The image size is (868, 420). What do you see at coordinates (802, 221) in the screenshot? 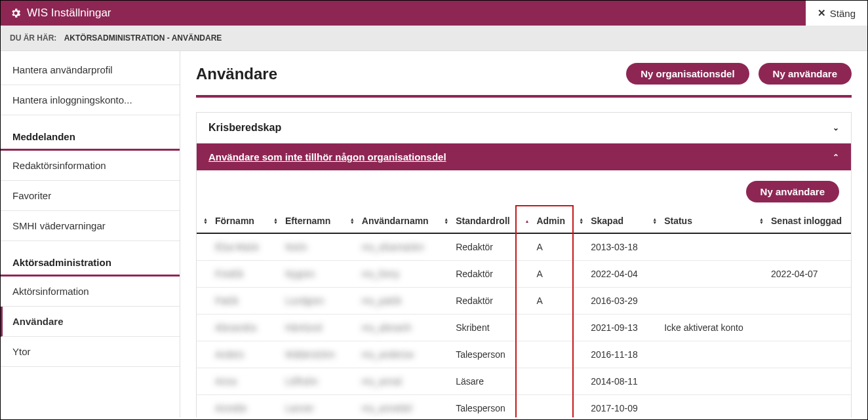
I see `col-senast-inloggad: ▲▼Senast inloggad` at bounding box center [802, 221].